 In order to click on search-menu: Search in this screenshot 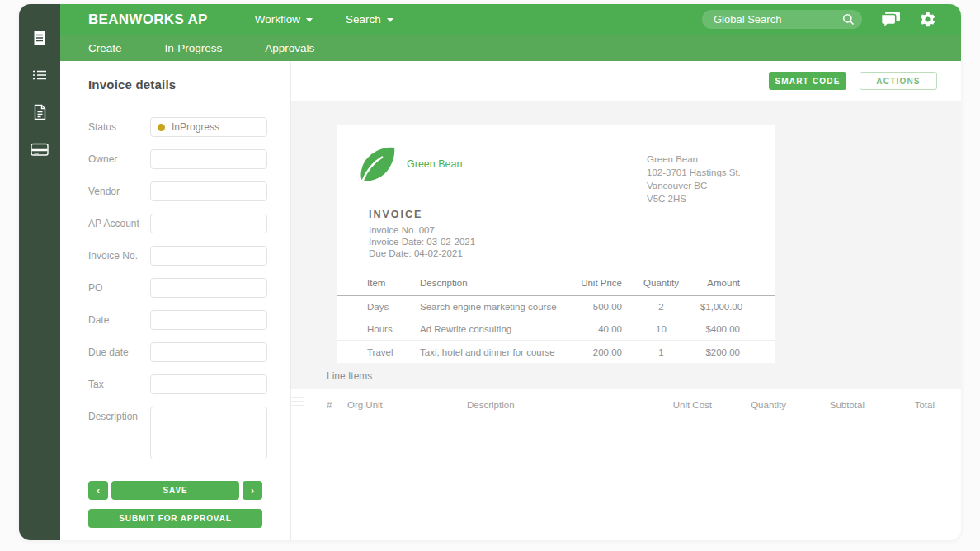, I will do `click(370, 20)`.